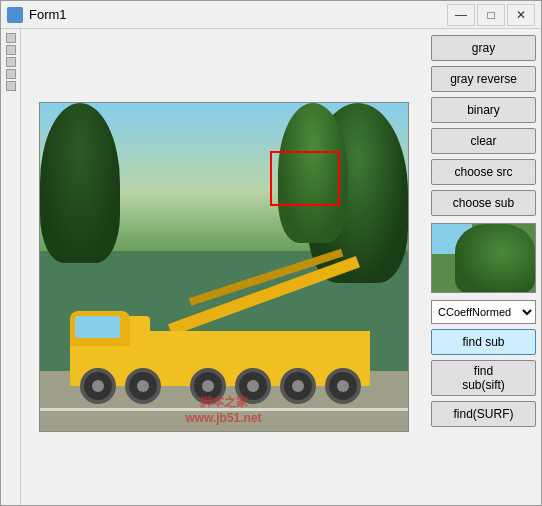 This screenshot has width=542, height=506. I want to click on find-surf-button: find(SURF), so click(484, 414).